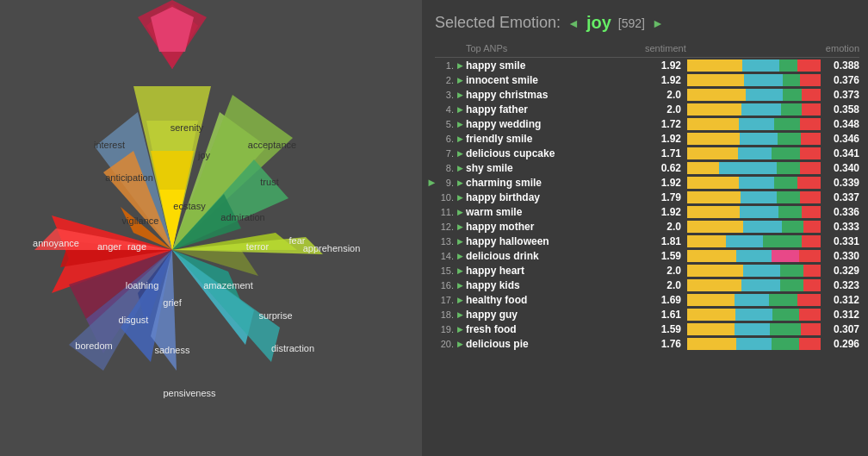  I want to click on row-sentiment: 1.76, so click(666, 344).